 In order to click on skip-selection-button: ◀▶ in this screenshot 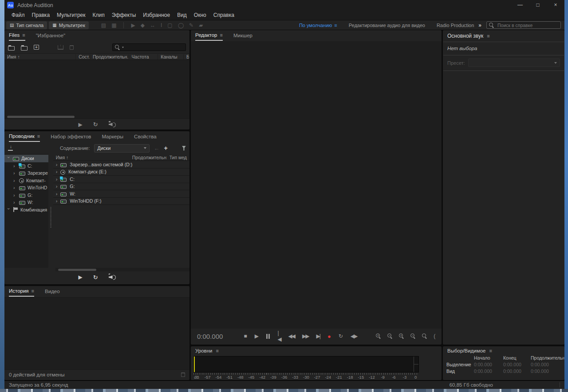, I will do `click(354, 336)`.